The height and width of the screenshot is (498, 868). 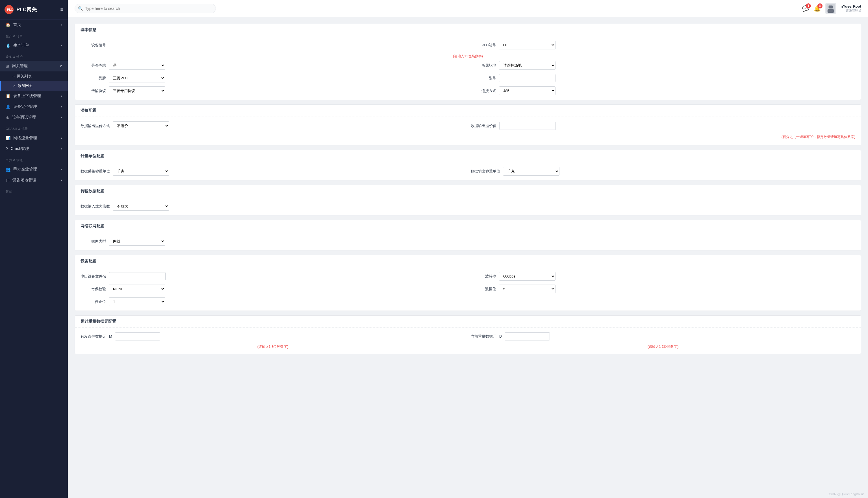 What do you see at coordinates (34, 45) in the screenshot?
I see `sidebar-item-production-order: 💧 生产订单 ‹` at bounding box center [34, 45].